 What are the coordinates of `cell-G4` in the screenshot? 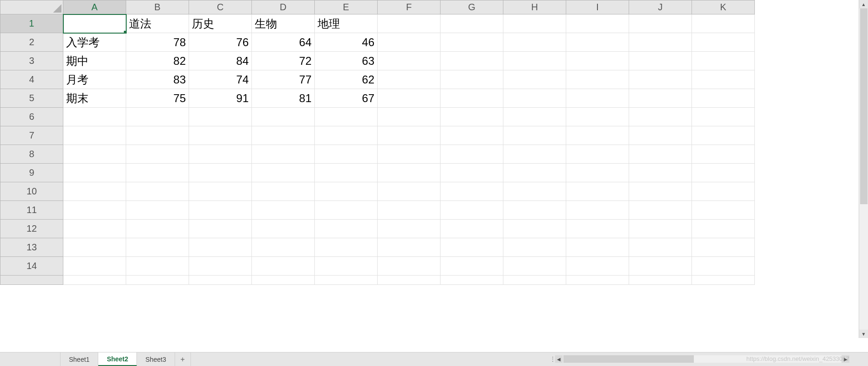 It's located at (472, 80).